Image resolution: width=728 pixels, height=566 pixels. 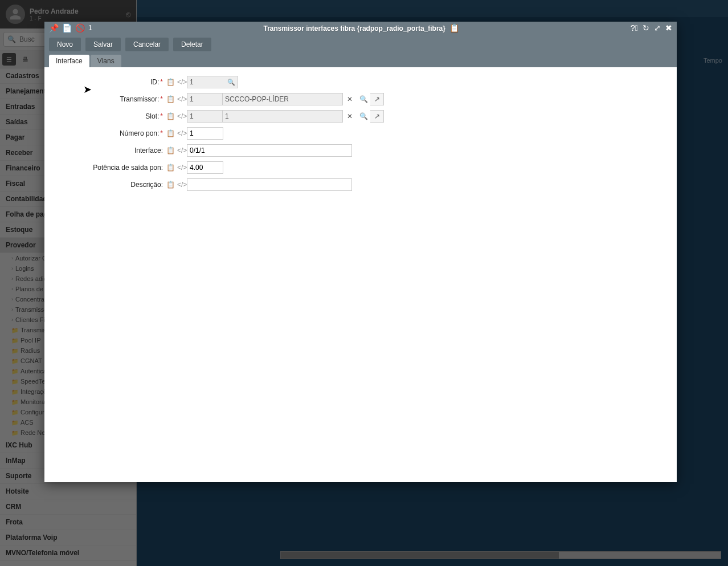 I want to click on row-id: ID:* 📋</> 🔍, so click(x=361, y=82).